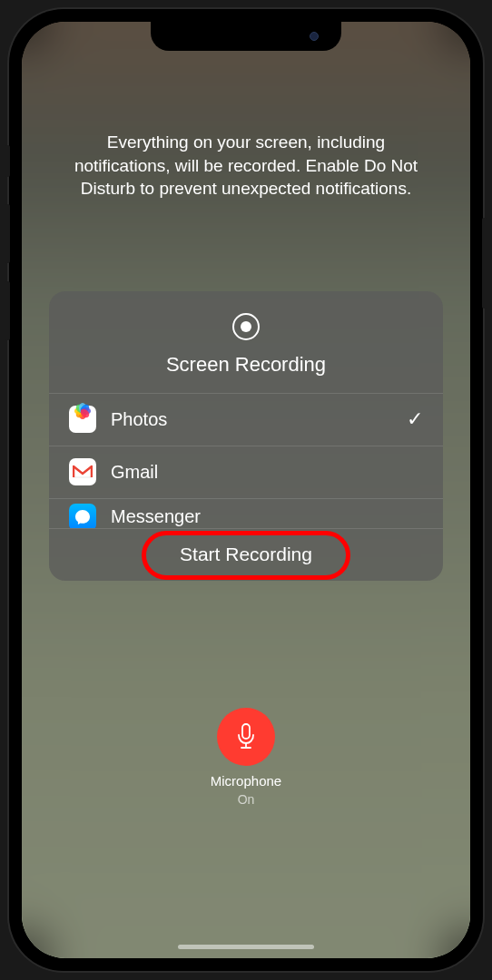 This screenshot has width=492, height=980. Describe the element at coordinates (246, 737) in the screenshot. I see `microphone-icon` at that location.